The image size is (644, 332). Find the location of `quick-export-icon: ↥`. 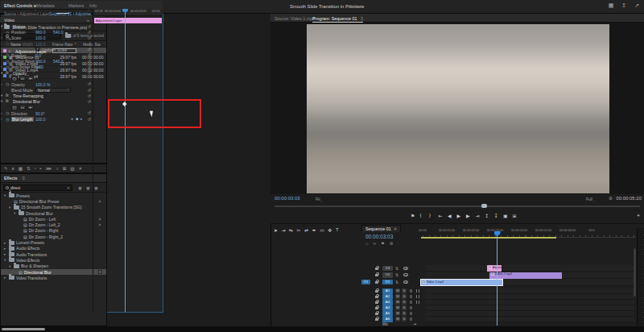

quick-export-icon: ↥ is located at coordinates (624, 6).